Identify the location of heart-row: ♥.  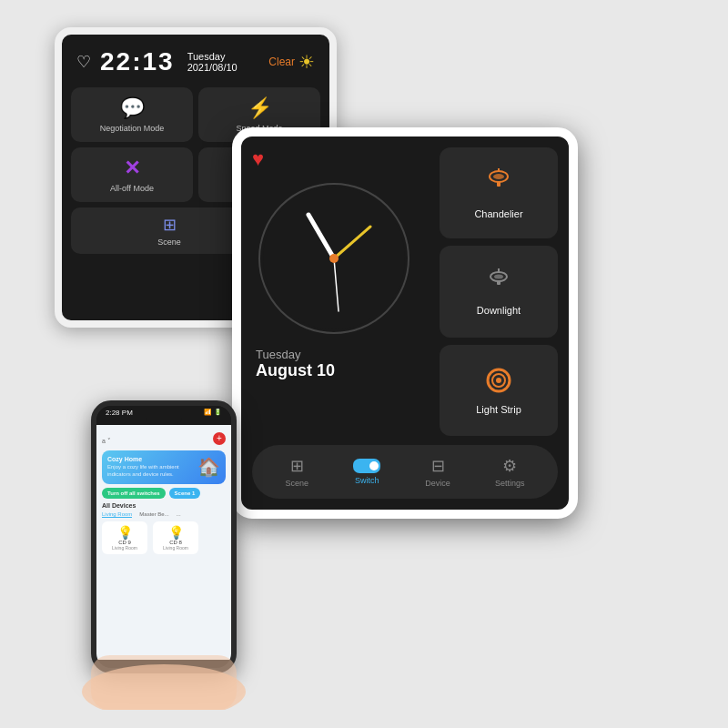
(341, 159).